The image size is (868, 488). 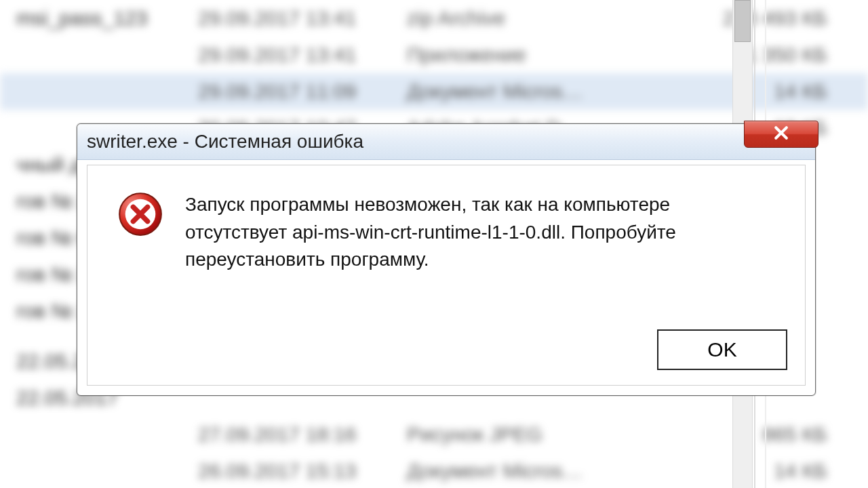 I want to click on dialog-titlebar: swriter.exe - Системная ошибка, so click(x=446, y=142).